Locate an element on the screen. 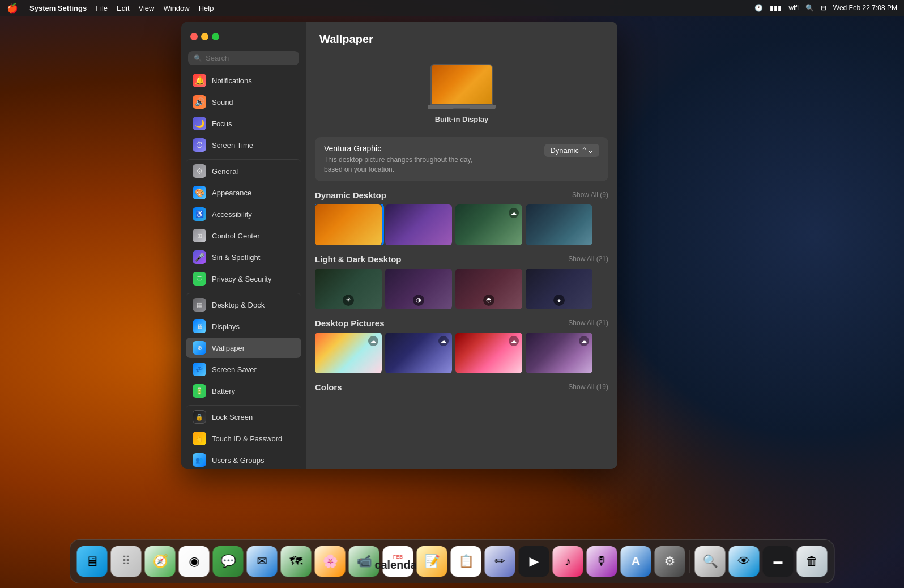 This screenshot has height=588, width=904. menubar-file: File is located at coordinates (102, 8).